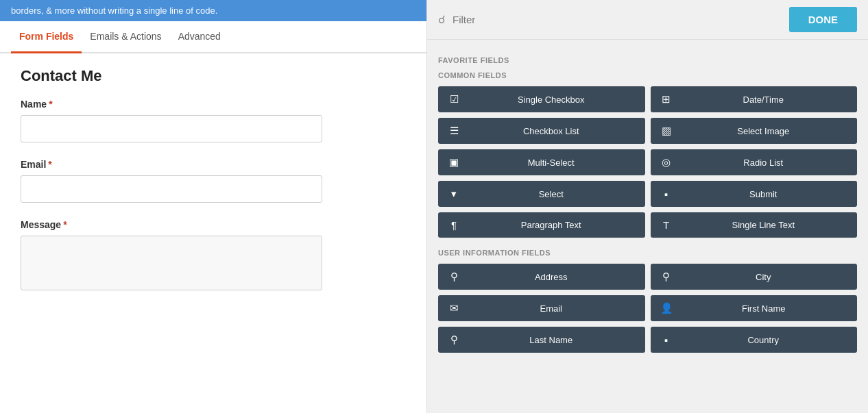 Image resolution: width=868 pixels, height=413 pixels. Describe the element at coordinates (542, 225) in the screenshot. I see `field-btn-paragraph-text: ¶ Paragraph Text` at that location.